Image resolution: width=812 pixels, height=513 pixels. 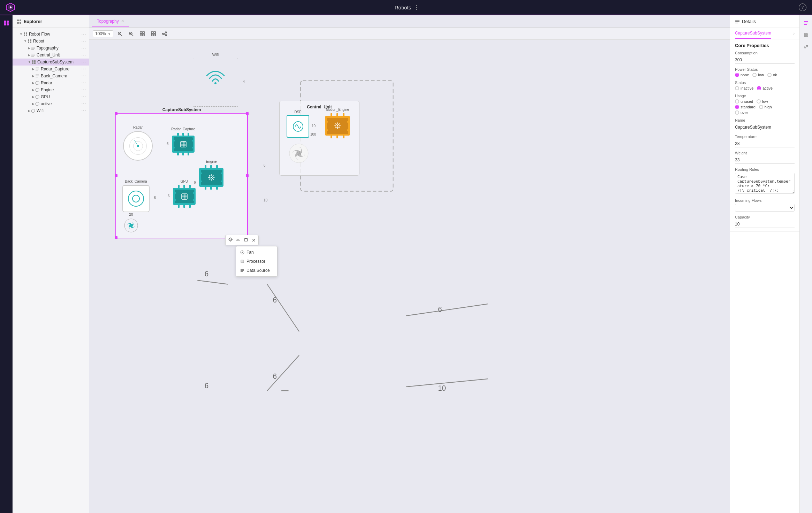 I want to click on status-inactive-radio: inactive, so click(x=744, y=88).